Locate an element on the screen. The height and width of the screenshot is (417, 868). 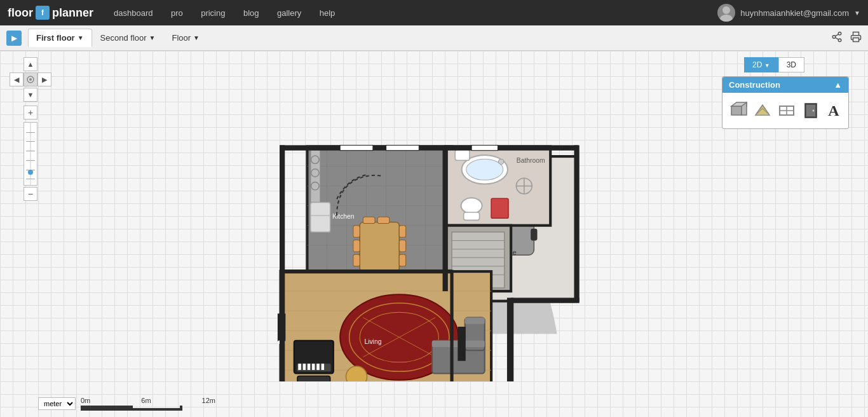
zoom-in-button: + is located at coordinates (31, 113).